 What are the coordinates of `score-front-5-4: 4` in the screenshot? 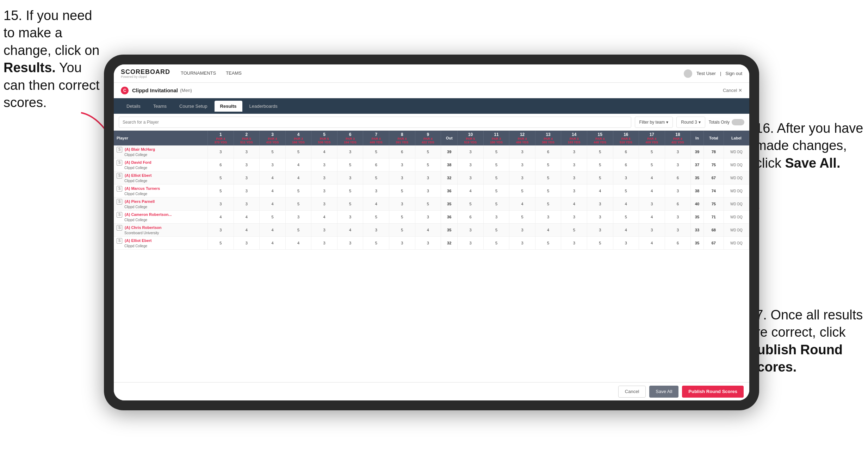 It's located at (324, 217).